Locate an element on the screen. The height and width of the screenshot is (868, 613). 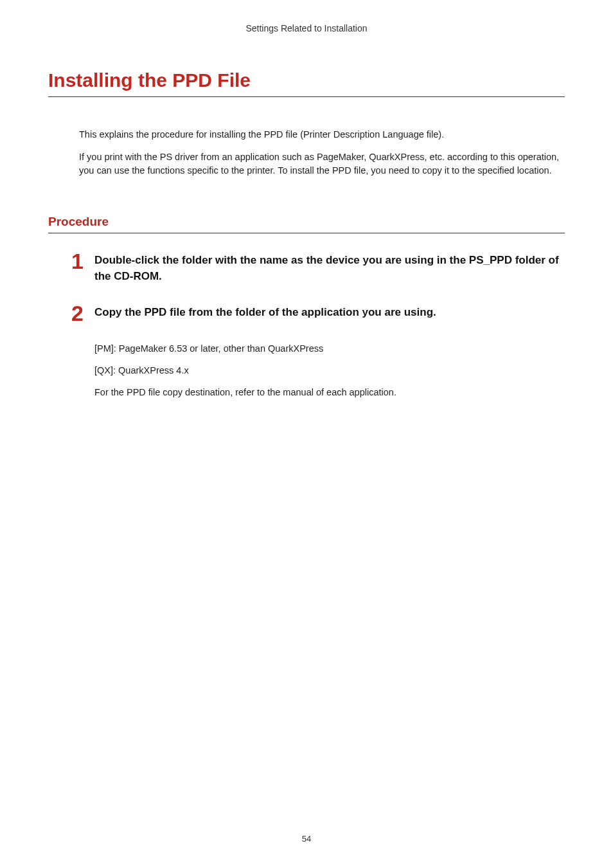
step-2-line-3: For the PPD file copy destination, refer… is located at coordinates (330, 393).